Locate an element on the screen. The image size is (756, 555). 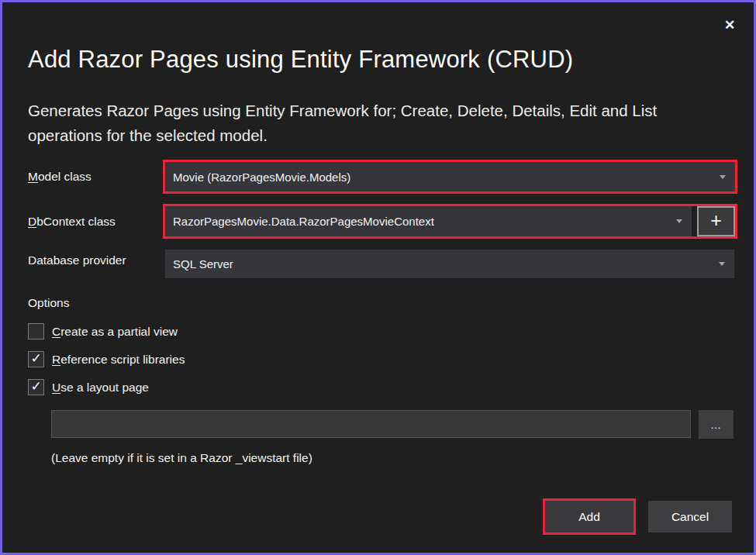
options-label: Options is located at coordinates (48, 303).